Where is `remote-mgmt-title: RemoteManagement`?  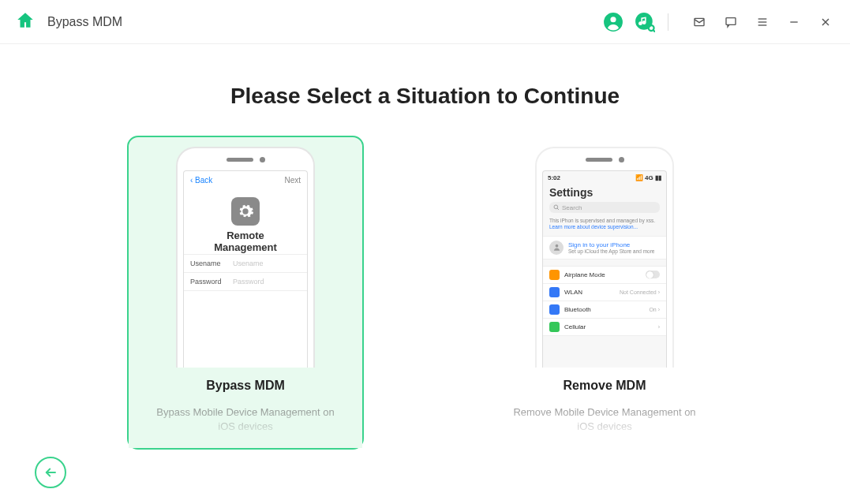
remote-mgmt-title: RemoteManagement is located at coordinates (245, 242).